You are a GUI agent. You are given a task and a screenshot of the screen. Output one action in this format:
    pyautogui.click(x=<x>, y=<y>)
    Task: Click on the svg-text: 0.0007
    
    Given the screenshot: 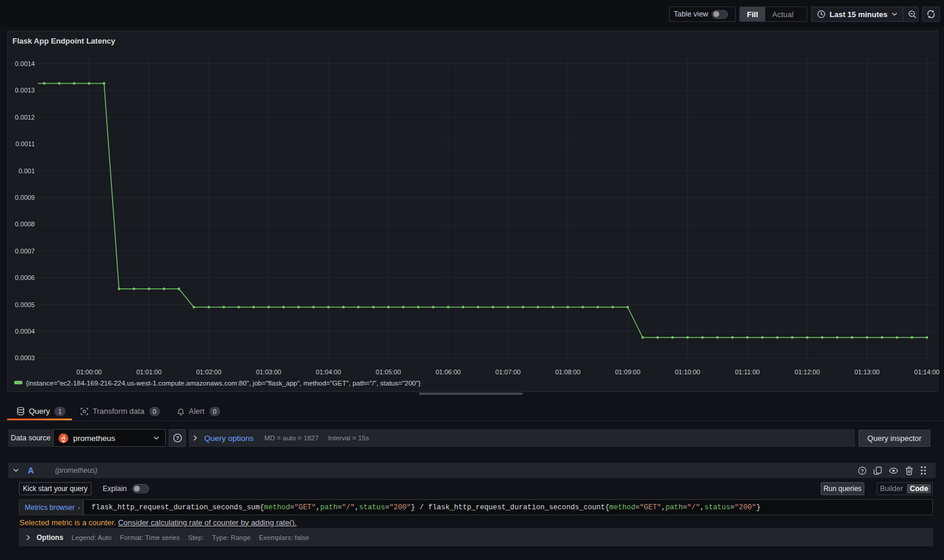 What is the action you would take?
    pyautogui.click(x=25, y=251)
    